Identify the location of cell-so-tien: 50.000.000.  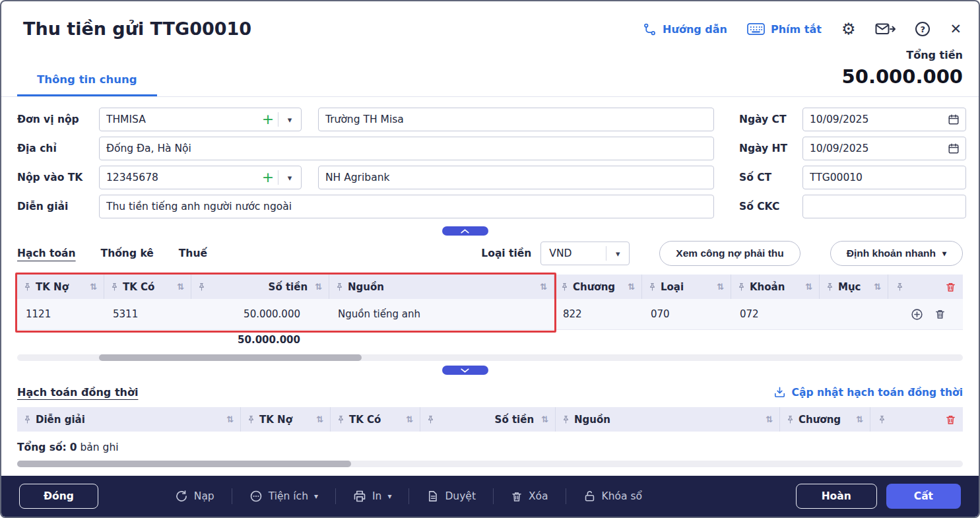
(260, 314).